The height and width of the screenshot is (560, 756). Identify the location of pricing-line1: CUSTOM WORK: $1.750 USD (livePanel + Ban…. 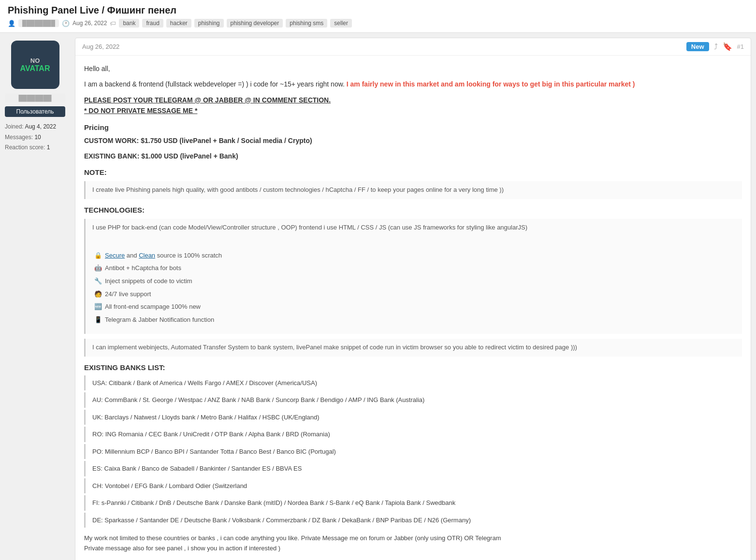
(413, 141).